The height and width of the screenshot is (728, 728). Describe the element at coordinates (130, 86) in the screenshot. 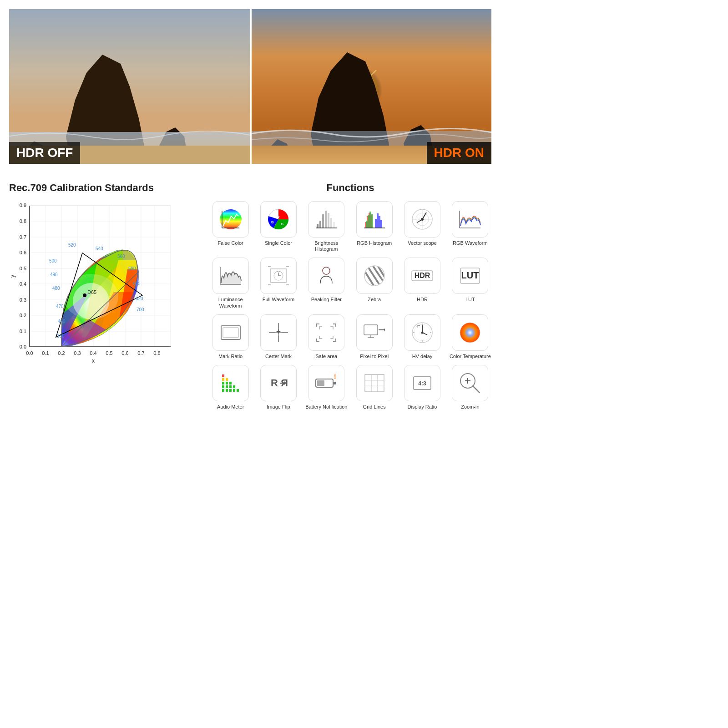

I see `hdr-off-panel: HDR OFF` at that location.